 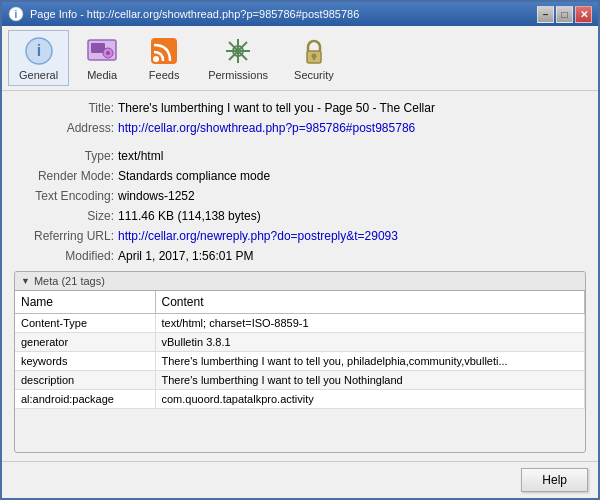 I want to click on table-row: generatorvBulletin 3.8.1, so click(x=300, y=342).